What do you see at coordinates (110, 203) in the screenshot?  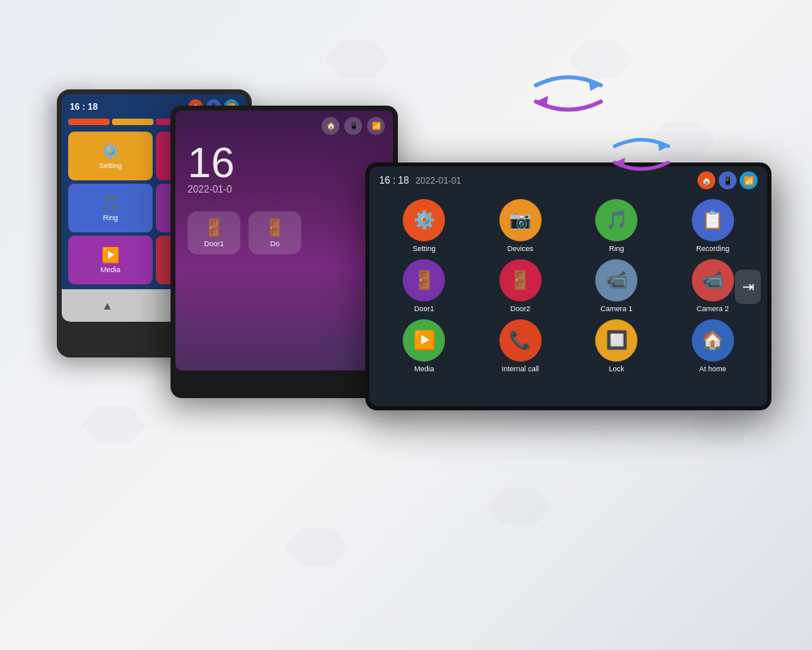 I see `ring-icon: 🎵` at bounding box center [110, 203].